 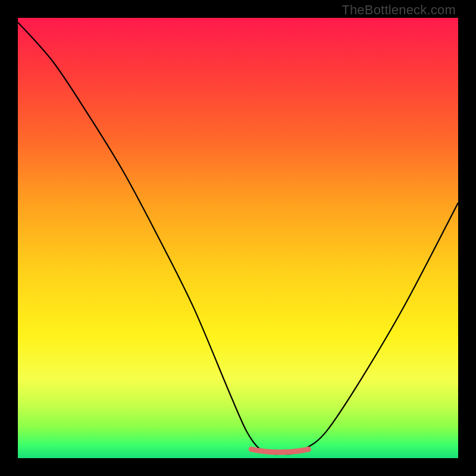 I want to click on watermark-text: TheBottleneck.com, so click(x=399, y=10).